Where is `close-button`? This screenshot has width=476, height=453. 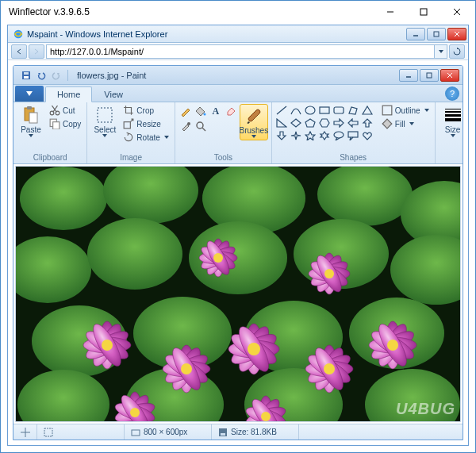 close-button is located at coordinates (457, 12).